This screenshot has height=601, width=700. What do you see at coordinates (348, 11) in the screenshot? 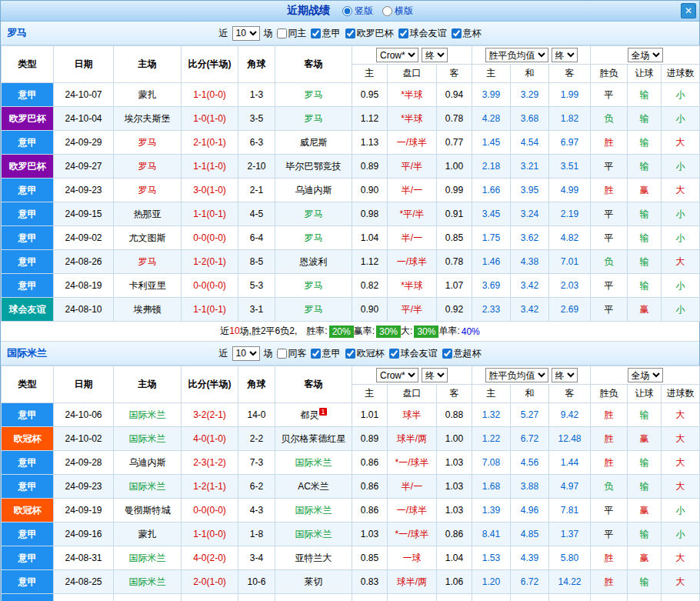
I see `vertical-radio` at bounding box center [348, 11].